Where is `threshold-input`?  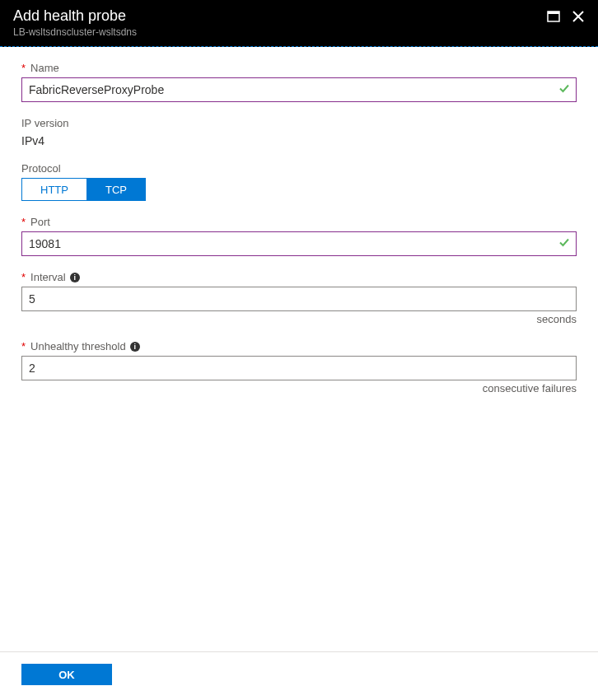 threshold-input is located at coordinates (299, 368).